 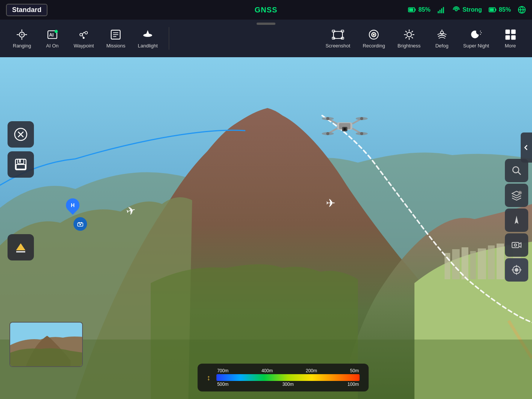 I want to click on brightness-icon, so click(x=409, y=35).